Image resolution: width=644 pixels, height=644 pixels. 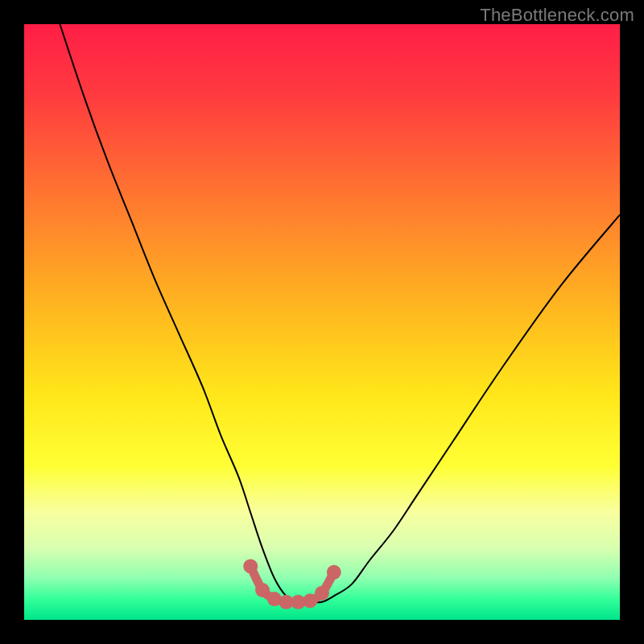 What do you see at coordinates (557, 15) in the screenshot?
I see `watermark-text: TheBottleneck.com` at bounding box center [557, 15].